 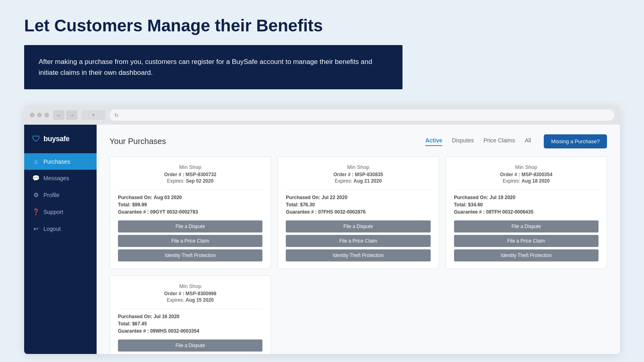 I want to click on file-dispute-btn-3: File a Dispute, so click(x=526, y=226).